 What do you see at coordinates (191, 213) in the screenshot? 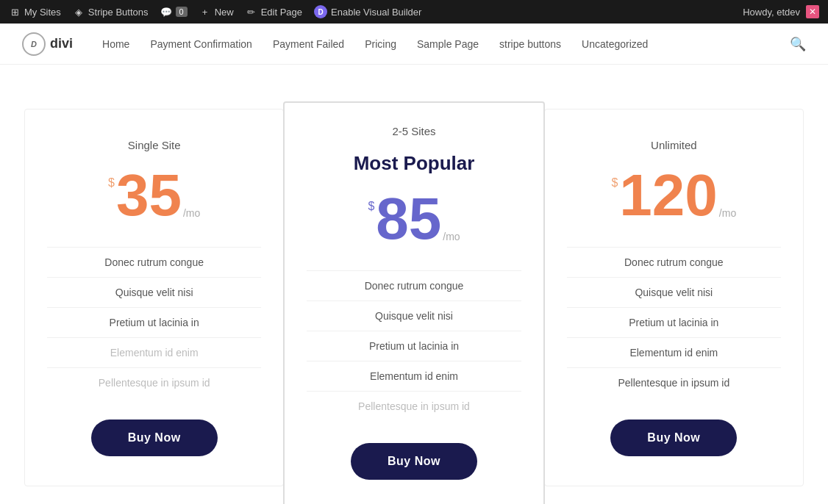
I see `price-period-single: /mo` at bounding box center [191, 213].